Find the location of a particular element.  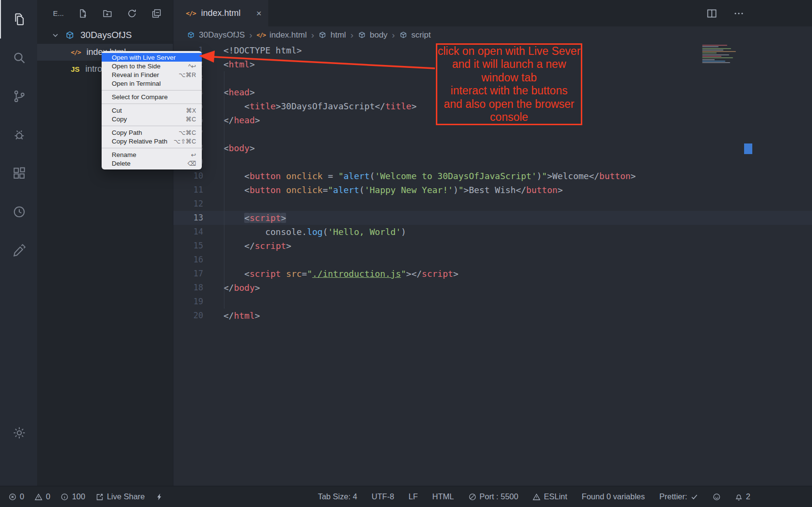

split-editor-icon is located at coordinates (712, 13).